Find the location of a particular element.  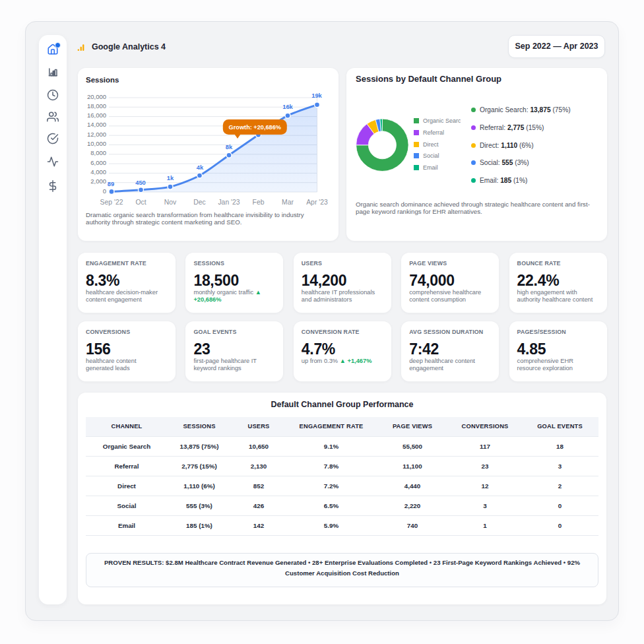

svg-text: 6,000 is located at coordinates (98, 162).